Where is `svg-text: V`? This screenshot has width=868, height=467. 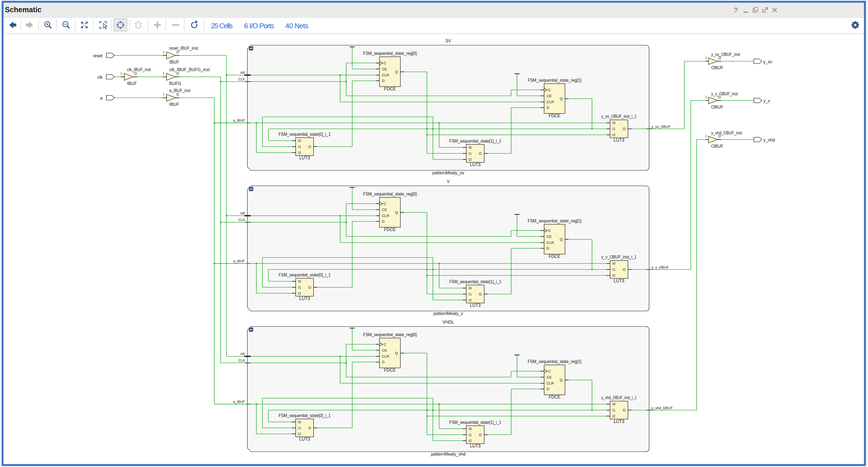
svg-text: V is located at coordinates (448, 181).